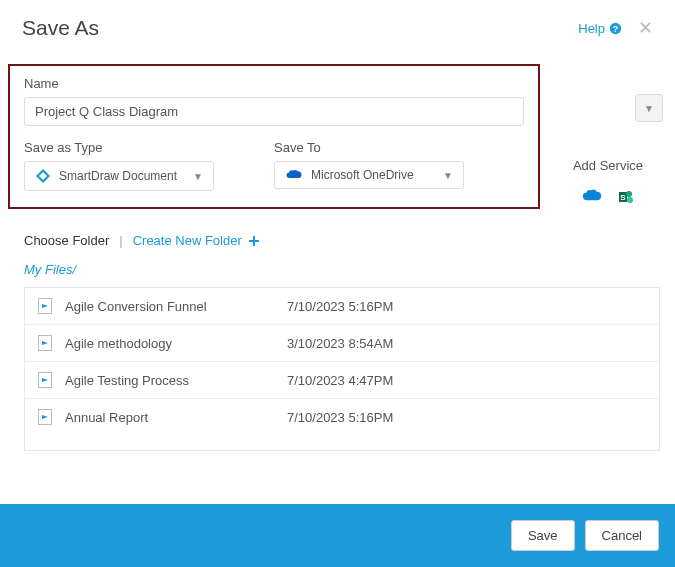 Image resolution: width=675 pixels, height=567 pixels. Describe the element at coordinates (340, 380) in the screenshot. I see `file-date: 7/10/2023 4:47PM` at that location.